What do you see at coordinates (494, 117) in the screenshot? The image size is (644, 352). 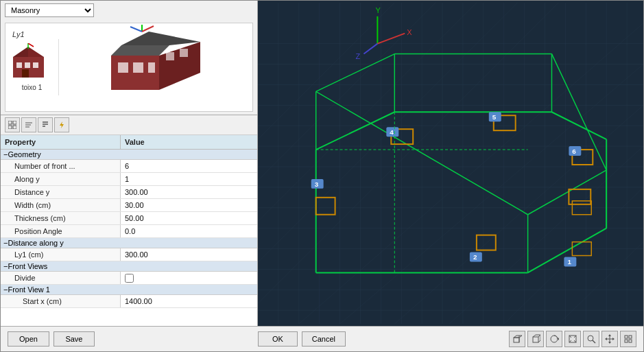 I see `svg-text: 5` at bounding box center [494, 117].